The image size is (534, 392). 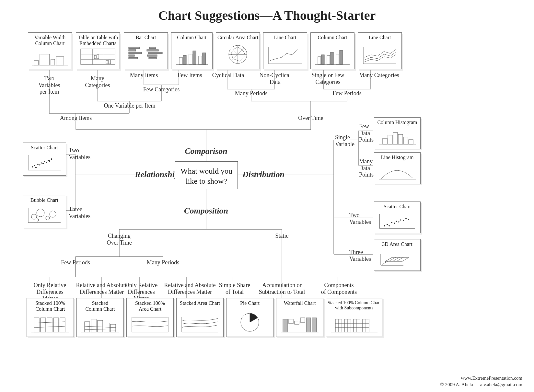 I want to click on label-many-items: Many Items, so click(x=144, y=75).